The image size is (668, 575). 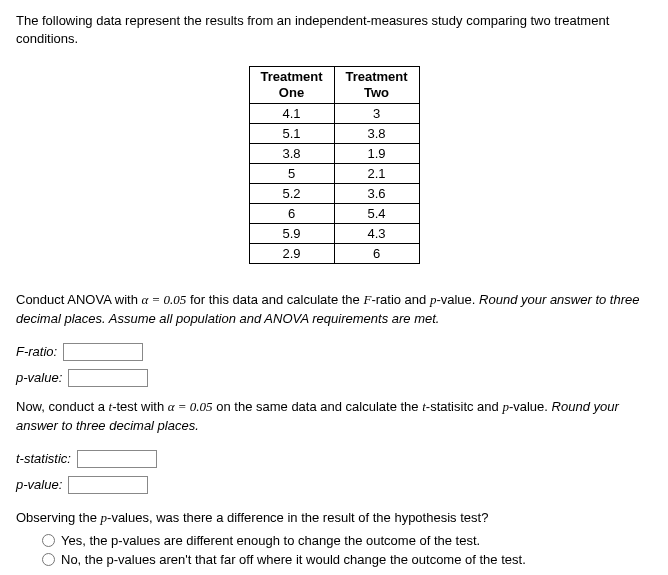 What do you see at coordinates (334, 485) in the screenshot?
I see `p-value-row-2: p-value:` at bounding box center [334, 485].